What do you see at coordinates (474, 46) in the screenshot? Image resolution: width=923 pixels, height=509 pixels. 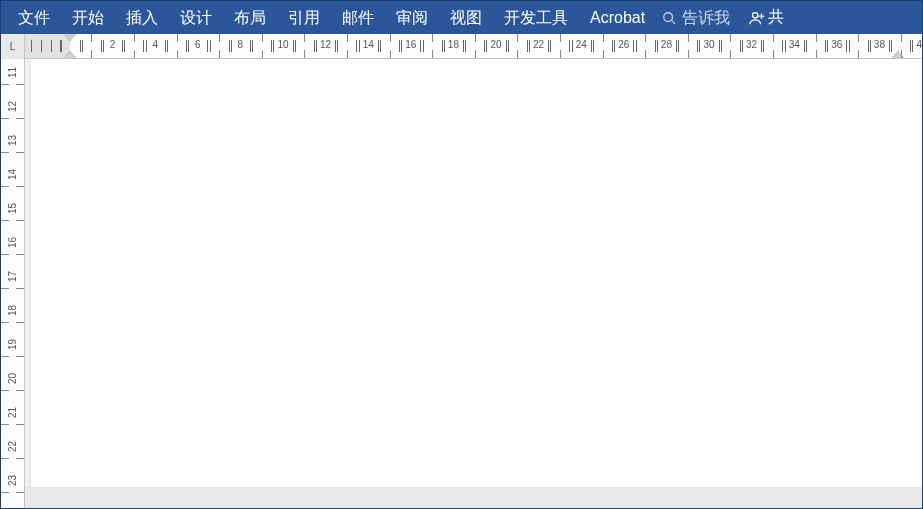 I see `horizontal-ruler: 246810121416182022242628303234363840` at bounding box center [474, 46].